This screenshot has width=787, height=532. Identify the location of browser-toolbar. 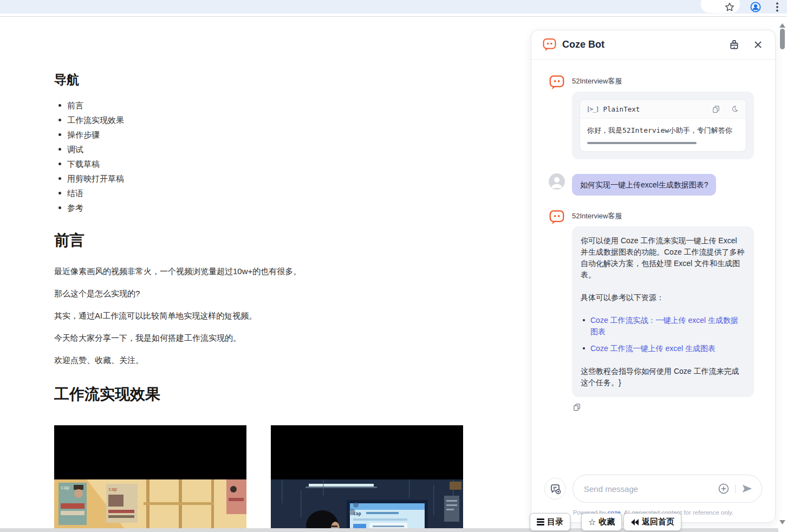
(393, 7).